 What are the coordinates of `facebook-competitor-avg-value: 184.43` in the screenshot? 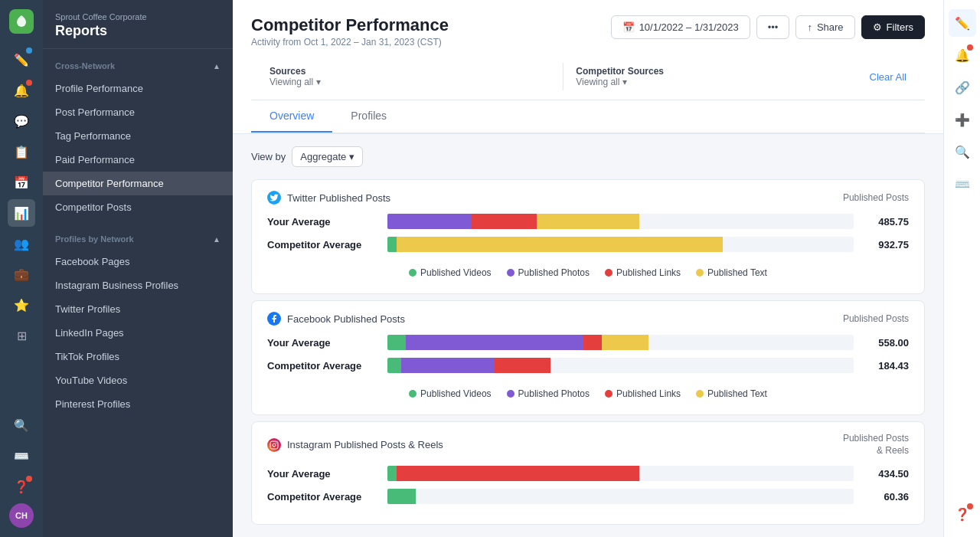 It's located at (886, 366).